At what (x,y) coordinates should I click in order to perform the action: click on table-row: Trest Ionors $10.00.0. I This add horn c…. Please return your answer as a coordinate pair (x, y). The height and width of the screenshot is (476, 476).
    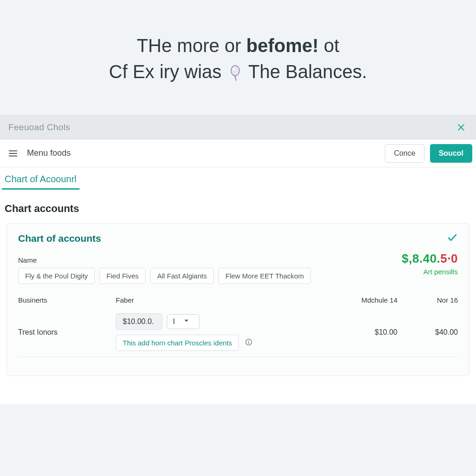
    Looking at the image, I should click on (238, 333).